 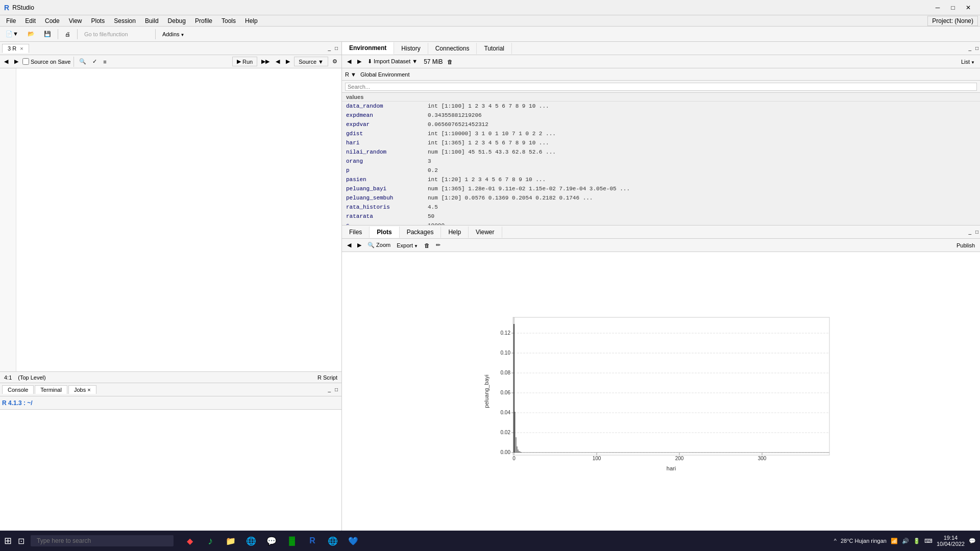 I want to click on taskbar-icon-chrome: 🌐, so click(x=251, y=541).